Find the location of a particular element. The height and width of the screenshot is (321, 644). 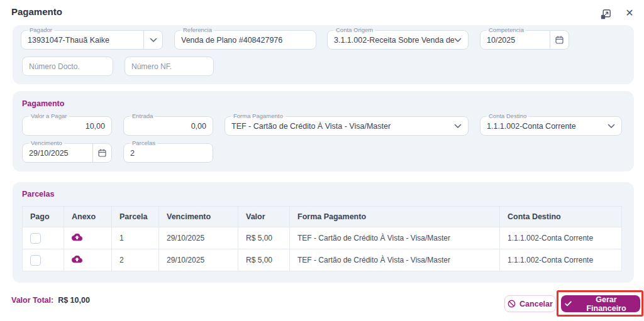

pagador-select: Pagador 13931047-Thauã Kaike is located at coordinates (92, 40).